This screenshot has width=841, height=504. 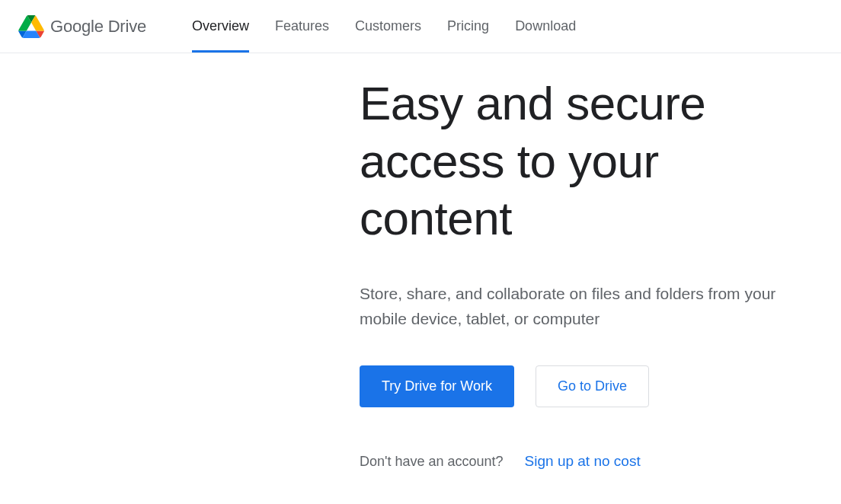 I want to click on signup-row: Don't have an account? Sign up at no cos…, so click(x=591, y=461).